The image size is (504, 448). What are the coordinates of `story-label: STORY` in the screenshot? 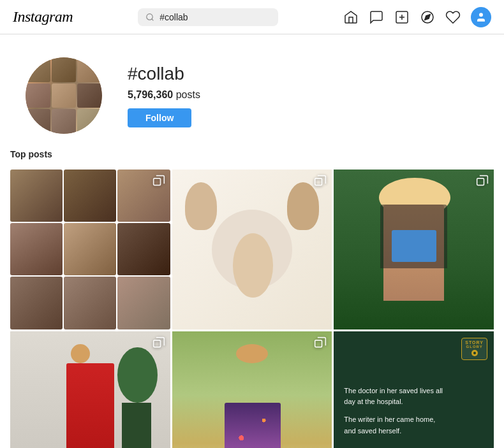 It's located at (475, 343).